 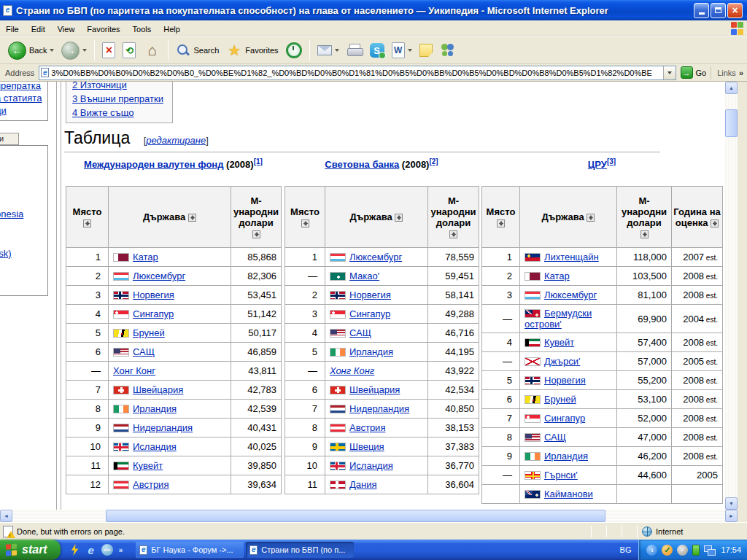 I want to click on taskbar-window-button: Страни по БВП (по п..., so click(x=300, y=550).